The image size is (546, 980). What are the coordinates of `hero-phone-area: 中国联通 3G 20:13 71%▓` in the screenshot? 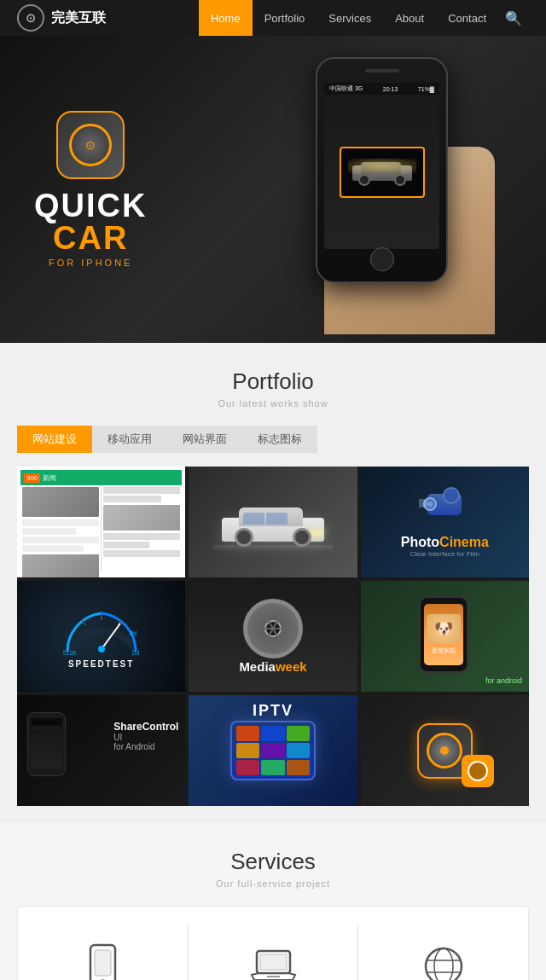 It's located at (392, 189).